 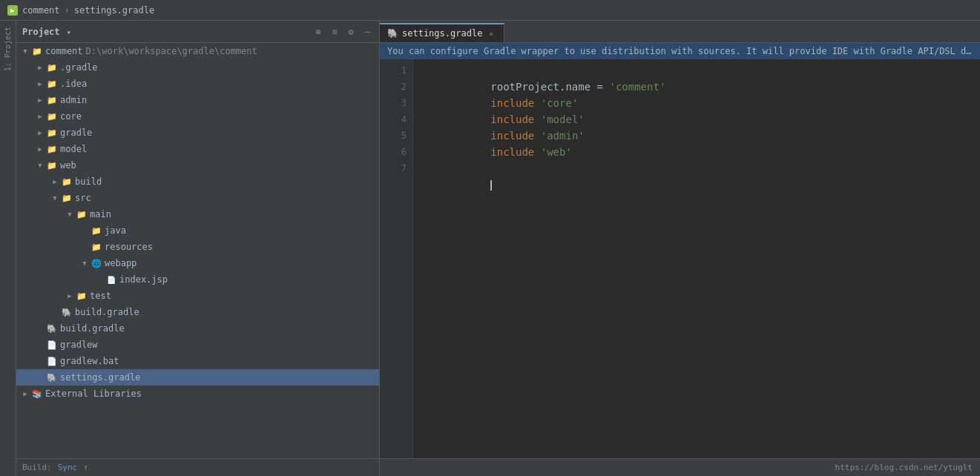 What do you see at coordinates (67, 182) in the screenshot?
I see `icon-folder-build: 📁` at bounding box center [67, 182].